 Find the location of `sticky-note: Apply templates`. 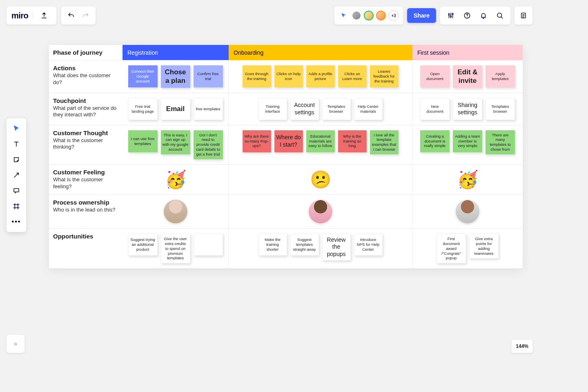

sticky-note: Apply templates is located at coordinates (500, 76).